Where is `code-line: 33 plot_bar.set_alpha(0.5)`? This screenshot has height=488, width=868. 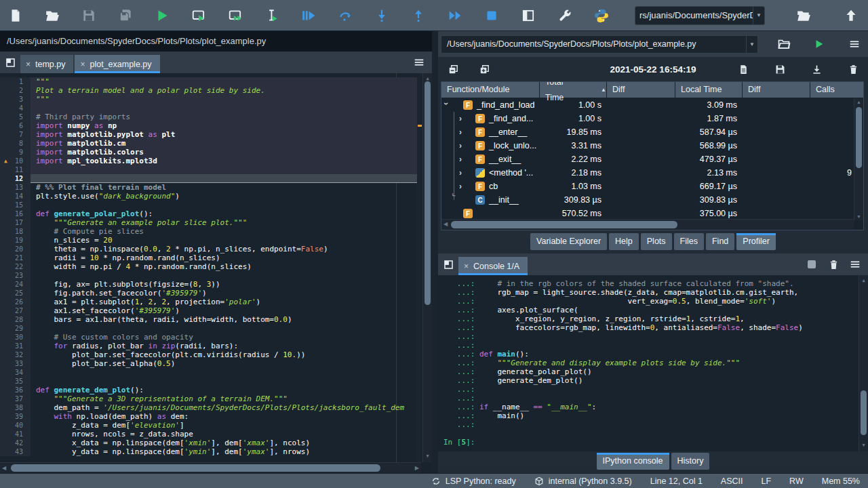 code-line: 33 plot_bar.set_alpha(0.5) is located at coordinates (209, 363).